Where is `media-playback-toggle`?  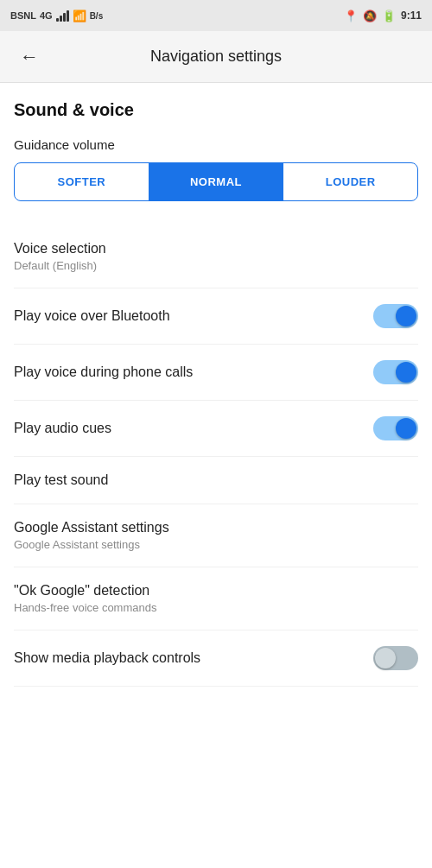 media-playback-toggle is located at coordinates (396, 658).